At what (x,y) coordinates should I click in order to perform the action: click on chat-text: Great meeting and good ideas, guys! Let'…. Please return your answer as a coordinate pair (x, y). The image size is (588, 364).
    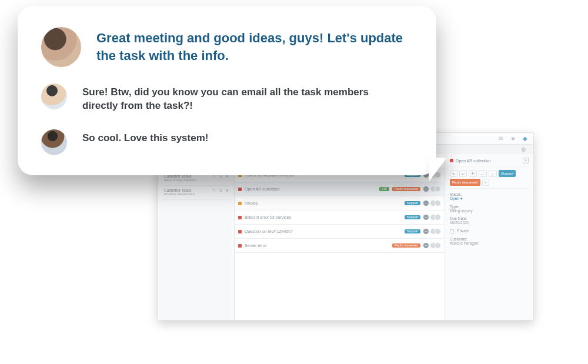
    Looking at the image, I should click on (253, 46).